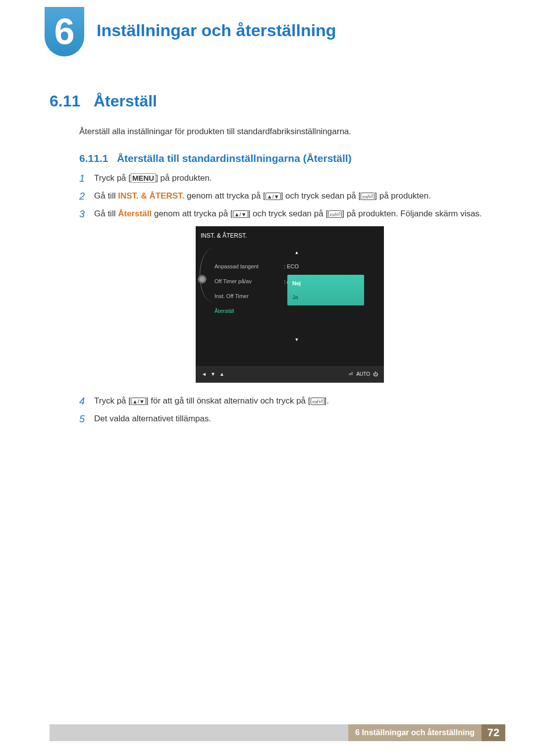 This screenshot has height=756, width=535. What do you see at coordinates (65, 101) in the screenshot?
I see `section-number: 6.11` at bounding box center [65, 101].